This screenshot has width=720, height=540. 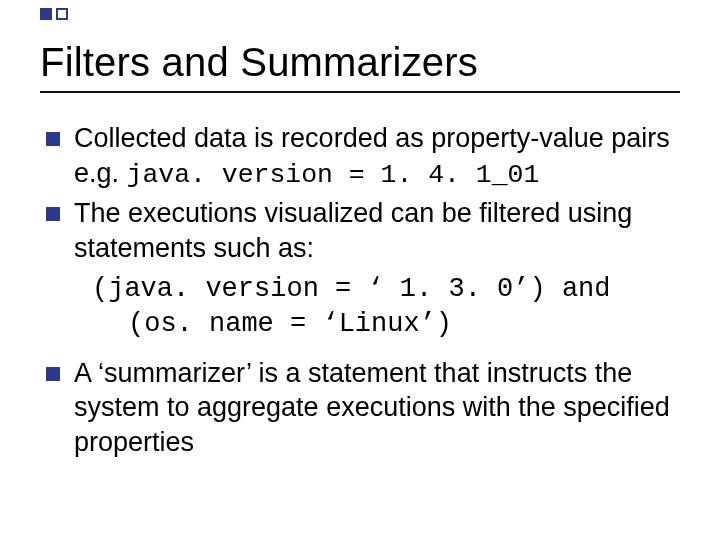 I want to click on bullet-text: The executions visualized can be filtere…, so click(x=377, y=230).